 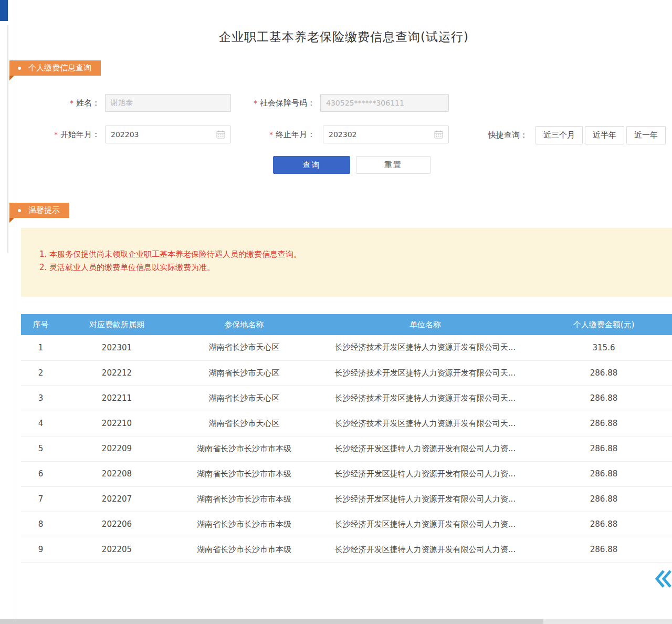 What do you see at coordinates (601, 136) in the screenshot?
I see `quick-query-group: 近三个月近半年近一年` at bounding box center [601, 136].